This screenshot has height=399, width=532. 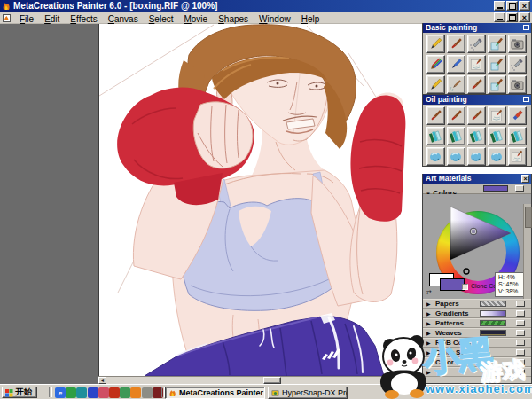 What do you see at coordinates (500, 5) in the screenshot?
I see `minimize-button` at bounding box center [500, 5].